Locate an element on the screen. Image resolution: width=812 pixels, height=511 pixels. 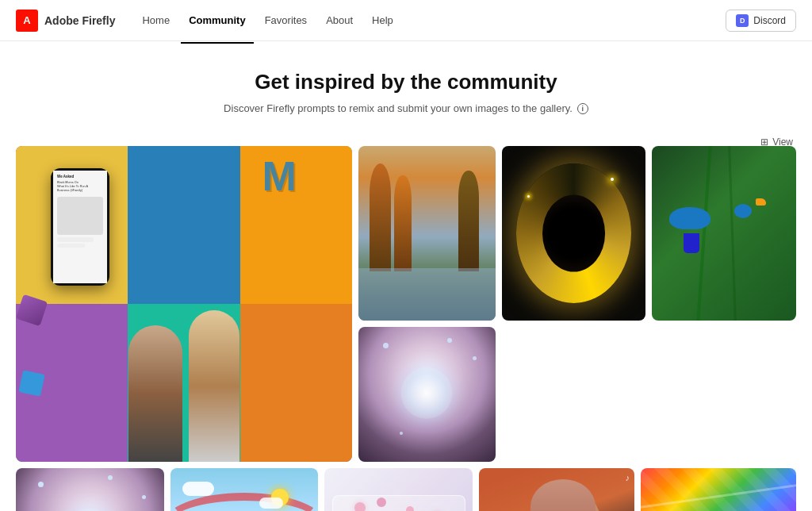
app-header: A Adobe Firefly Home Community Favorites… is located at coordinates (406, 21).